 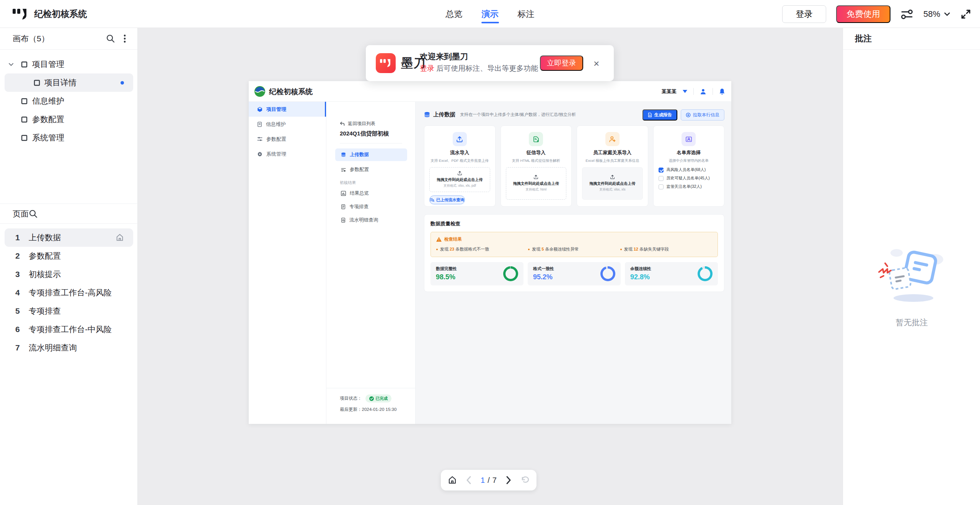 I want to click on sliders-icon, so click(x=260, y=139).